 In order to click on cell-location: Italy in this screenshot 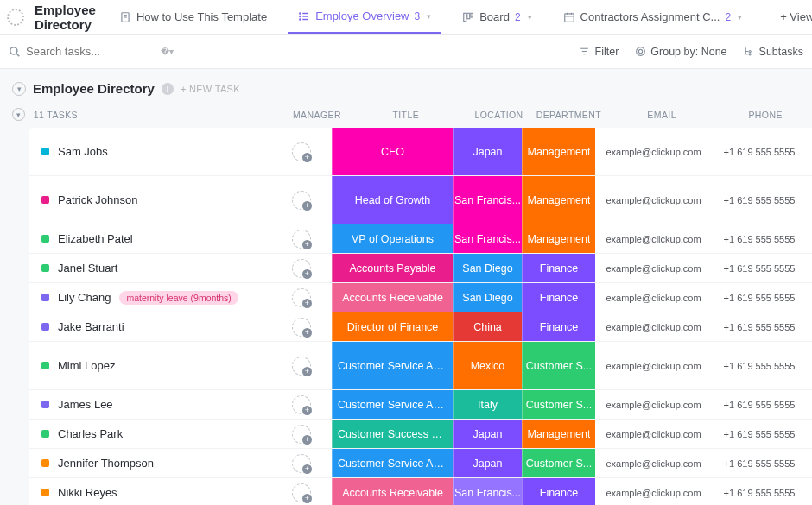, I will do `click(487, 404)`.